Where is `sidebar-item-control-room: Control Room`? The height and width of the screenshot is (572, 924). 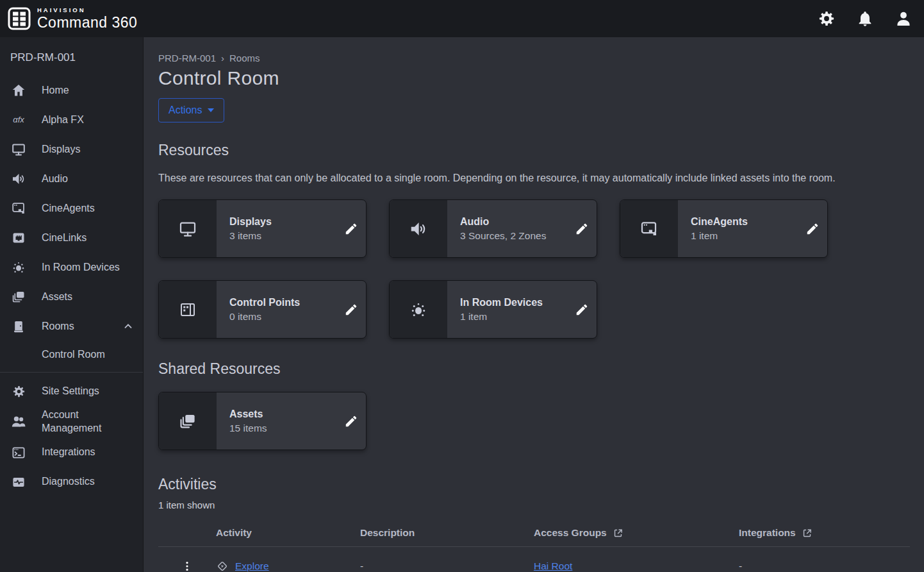 sidebar-item-control-room: Control Room is located at coordinates (72, 355).